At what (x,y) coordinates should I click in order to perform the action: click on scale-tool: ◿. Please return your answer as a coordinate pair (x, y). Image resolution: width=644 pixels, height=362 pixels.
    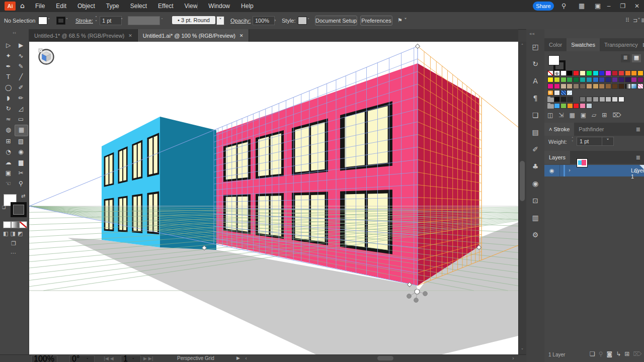
    Looking at the image, I should click on (21, 109).